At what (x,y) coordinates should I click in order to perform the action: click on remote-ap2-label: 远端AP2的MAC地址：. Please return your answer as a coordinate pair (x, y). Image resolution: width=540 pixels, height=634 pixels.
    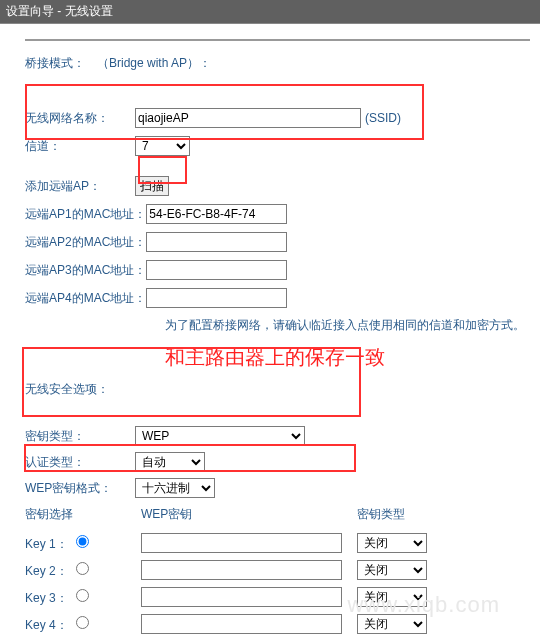
    Looking at the image, I should click on (86, 242).